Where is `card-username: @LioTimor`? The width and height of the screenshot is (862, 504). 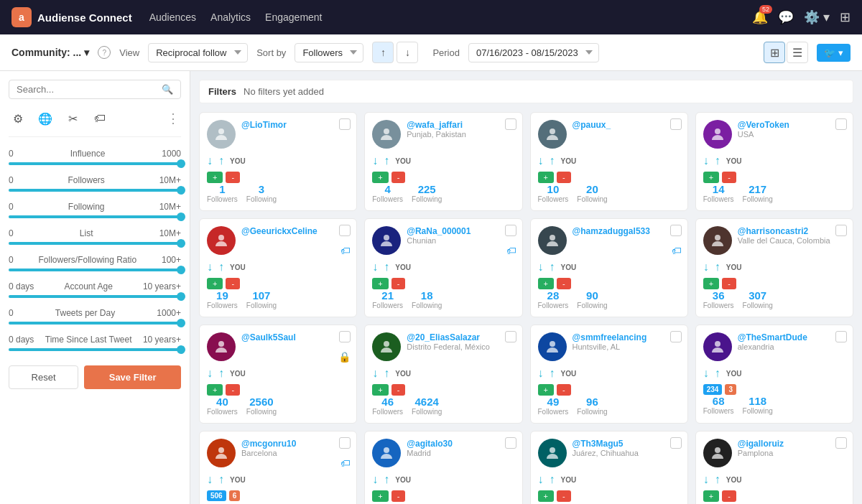
card-username: @LioTimor is located at coordinates (295, 125).